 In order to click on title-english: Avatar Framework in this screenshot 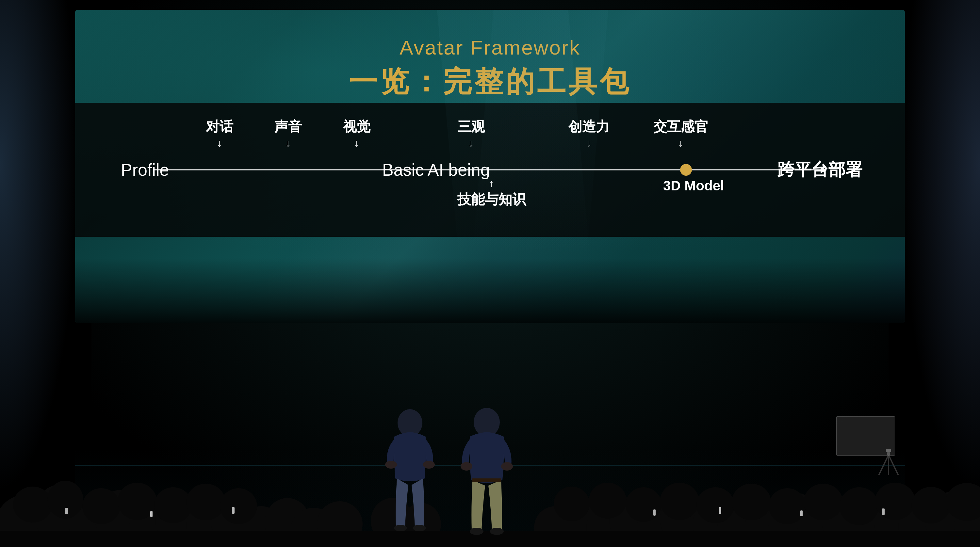, I will do `click(490, 47)`.